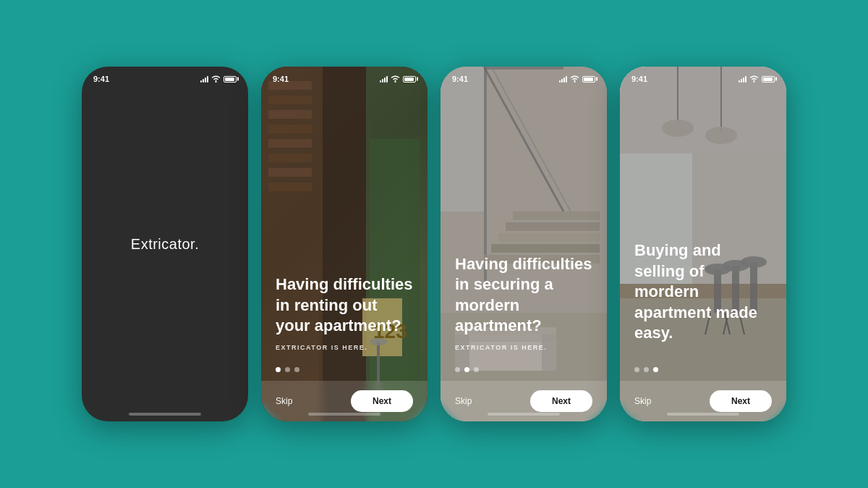 Image resolution: width=868 pixels, height=488 pixels. Describe the element at coordinates (284, 401) in the screenshot. I see `skip-button-2: Skip` at that location.